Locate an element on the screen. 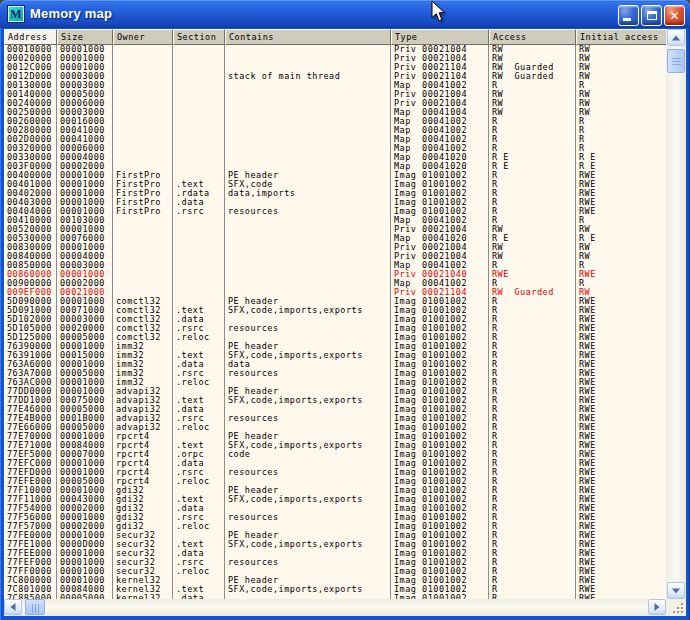 The width and height of the screenshot is (690, 620). scroll-down-button is located at coordinates (676, 590).